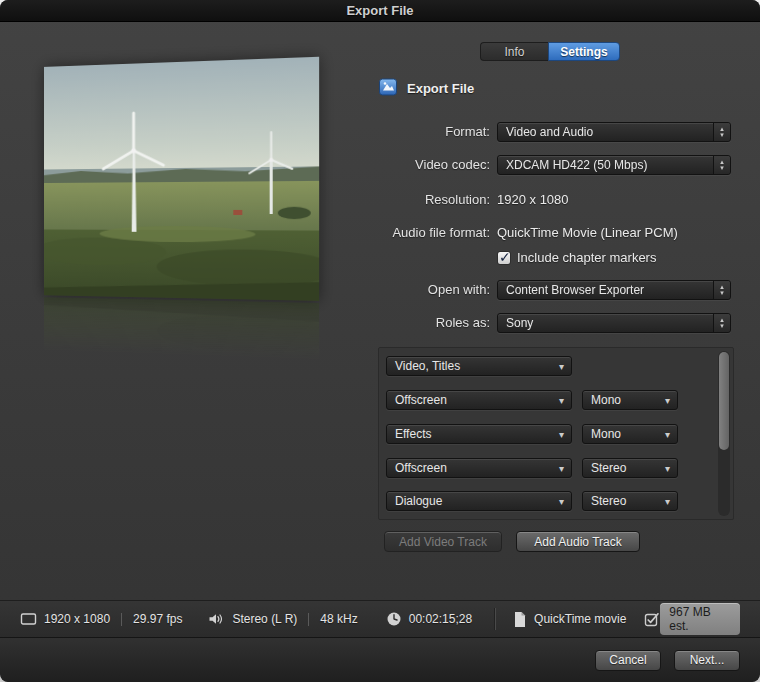  What do you see at coordinates (380, 11) in the screenshot?
I see `titlebar: Export File` at bounding box center [380, 11].